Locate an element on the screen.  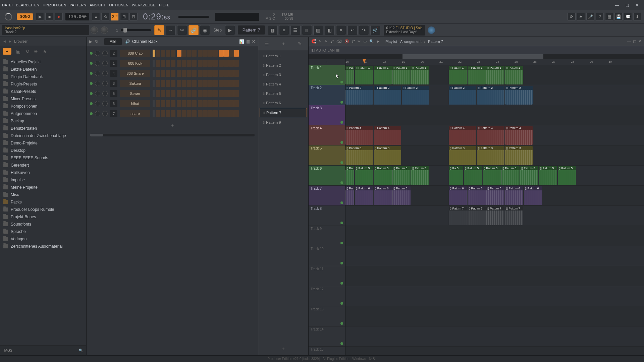
track-header: Track 9 is located at coordinates (327, 236).